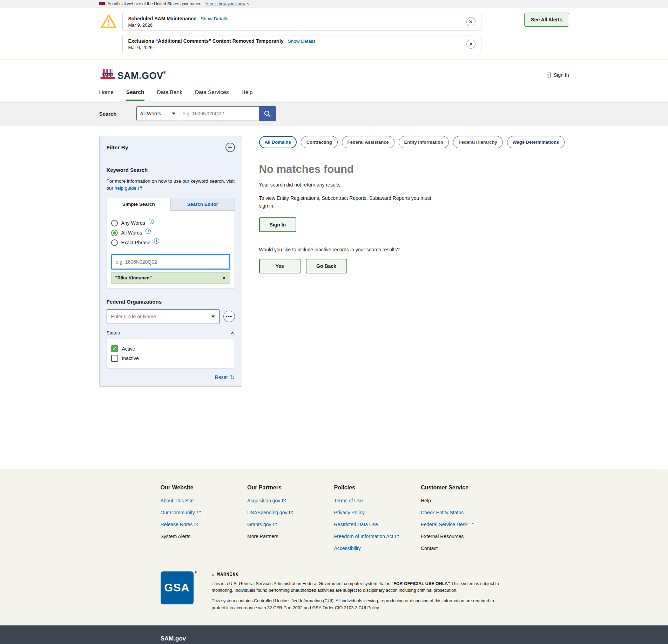 The height and width of the screenshot is (644, 668). I want to click on search-mode-select: All Words, so click(158, 114).